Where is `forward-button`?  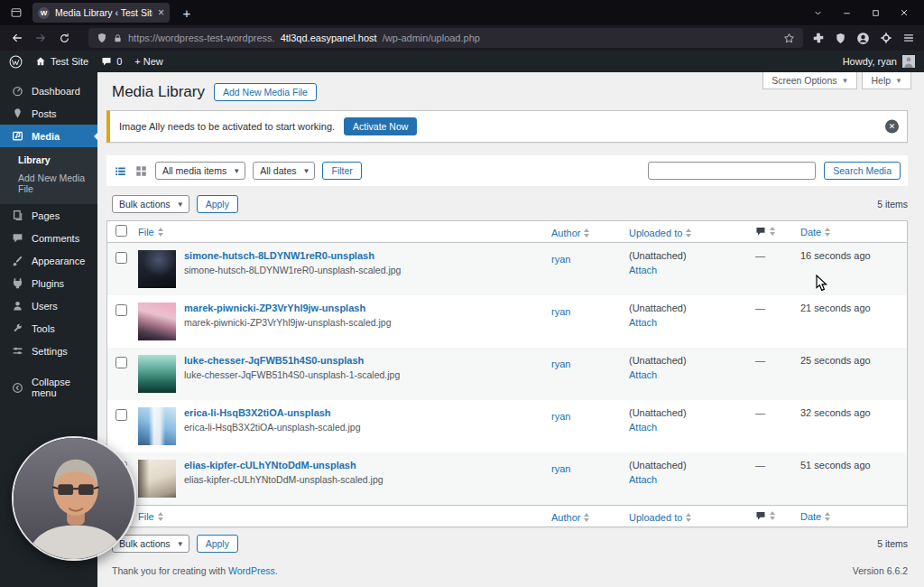 forward-button is located at coordinates (41, 38).